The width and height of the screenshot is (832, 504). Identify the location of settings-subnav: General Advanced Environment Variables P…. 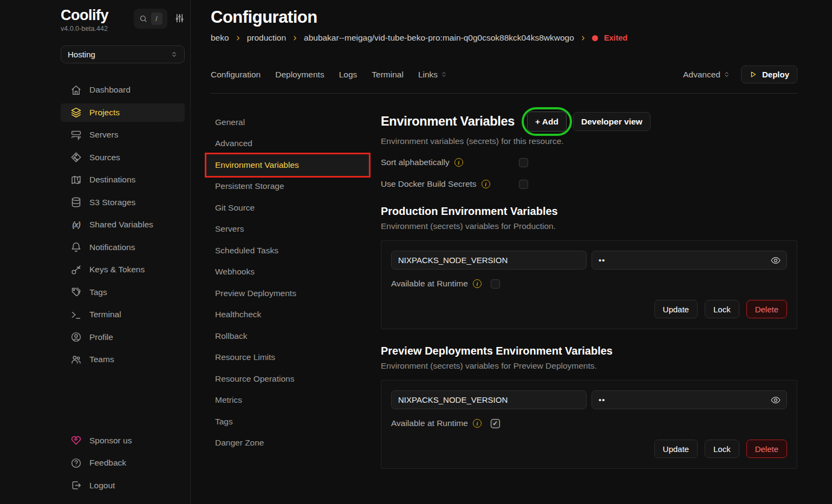
(290, 290).